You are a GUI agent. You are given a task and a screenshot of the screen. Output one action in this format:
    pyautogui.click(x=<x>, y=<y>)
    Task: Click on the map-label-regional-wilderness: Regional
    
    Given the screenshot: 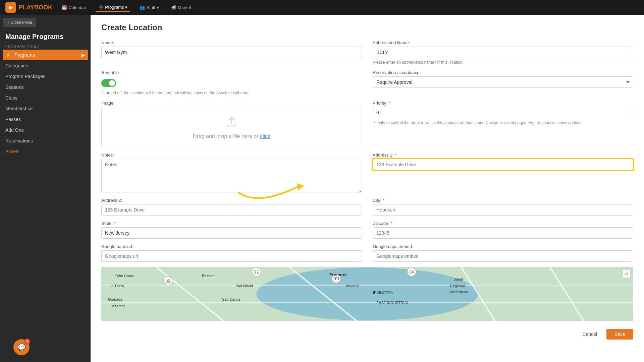 What is the action you would take?
    pyautogui.click(x=458, y=286)
    